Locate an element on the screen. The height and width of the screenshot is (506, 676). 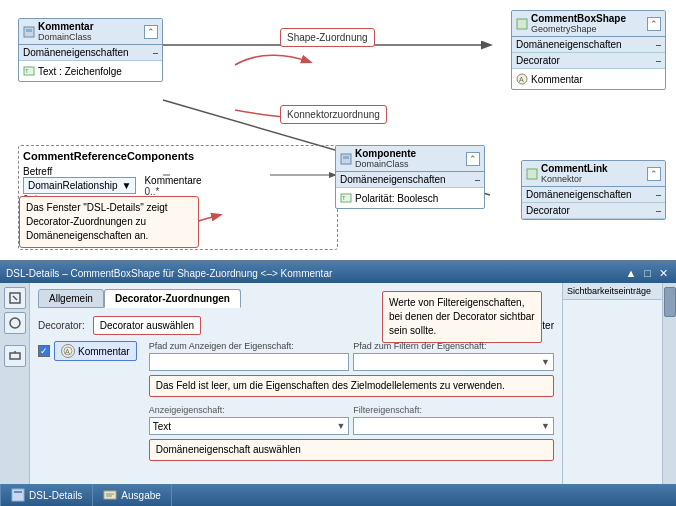
kommentar-section: Domäneneigenschaften – is located at coordinates (90, 53).